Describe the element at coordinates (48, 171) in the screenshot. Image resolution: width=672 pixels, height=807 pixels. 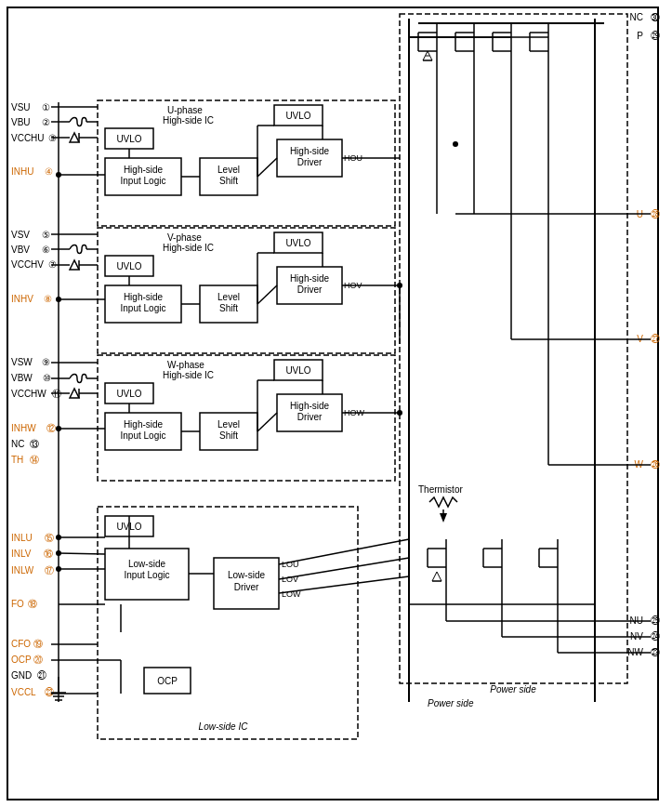
I see `pin-inhu-num: ④` at that location.